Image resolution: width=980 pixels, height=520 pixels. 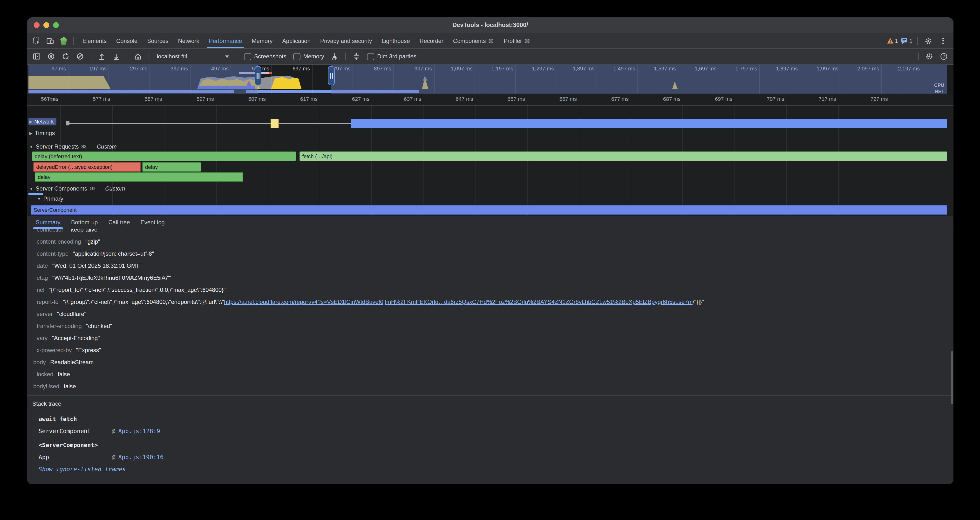 I want to click on report-endpoint-link: https://a.nel.cloudflare.com/report/v4?s…, so click(x=458, y=302).